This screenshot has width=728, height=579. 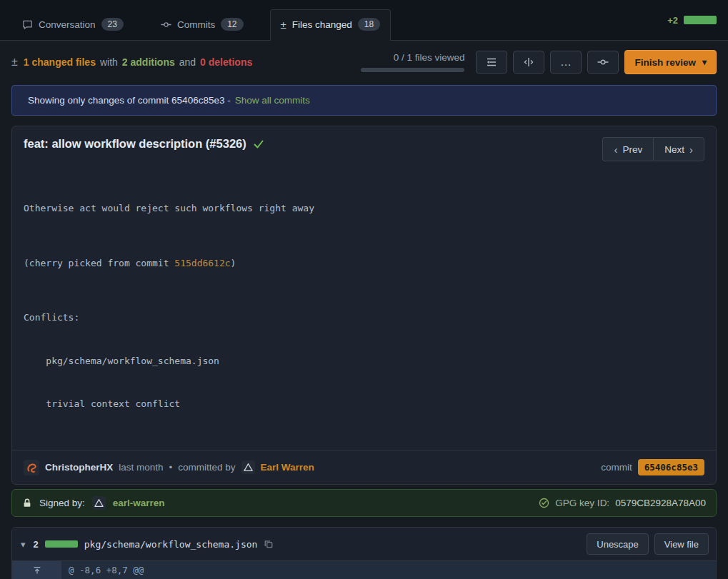 I want to click on show-all-commits-link: Show all commits, so click(x=273, y=100).